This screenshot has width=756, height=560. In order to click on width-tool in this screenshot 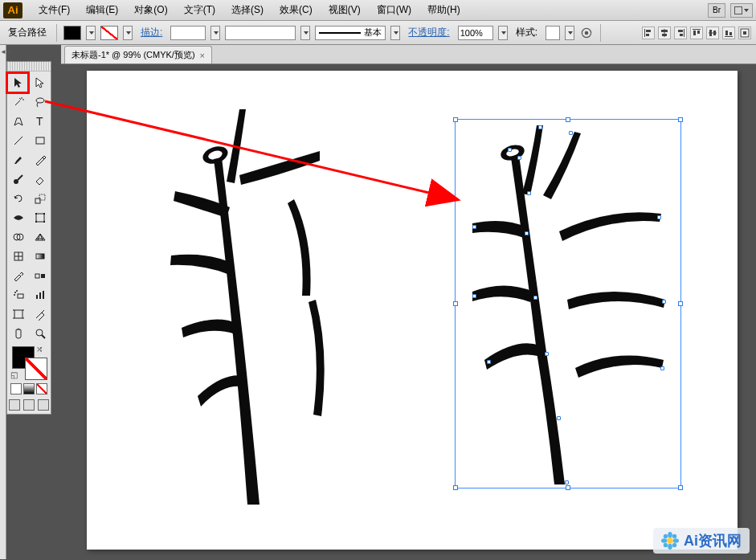, I will do `click(18, 218)`.